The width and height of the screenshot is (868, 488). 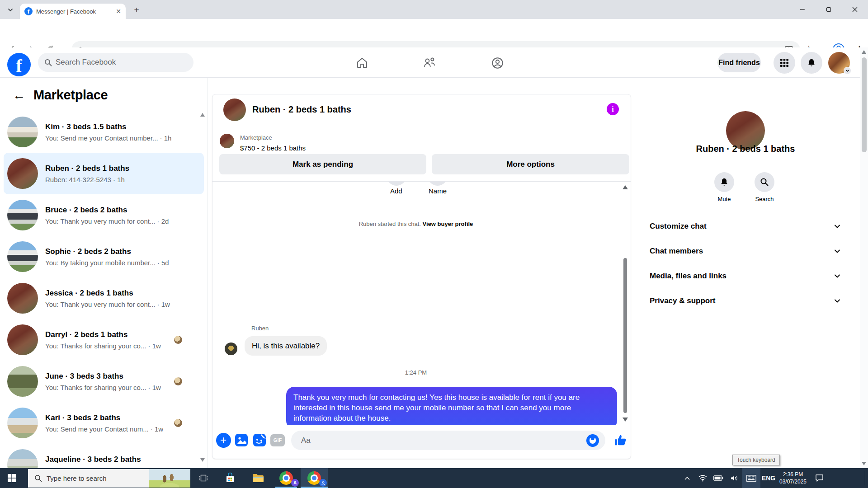 What do you see at coordinates (203, 478) in the screenshot?
I see `task-view-button` at bounding box center [203, 478].